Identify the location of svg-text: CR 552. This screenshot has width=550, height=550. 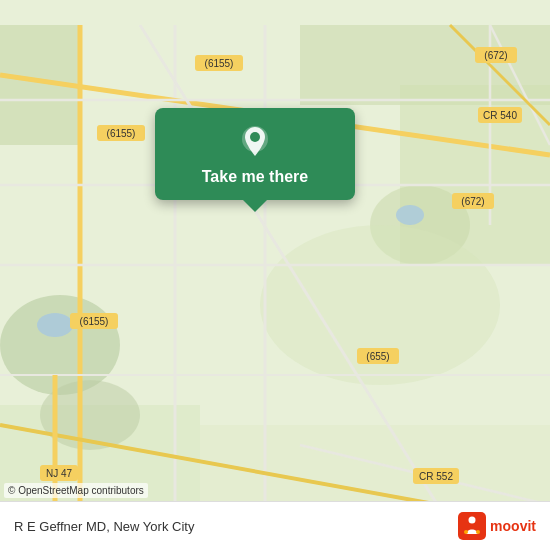
(436, 476).